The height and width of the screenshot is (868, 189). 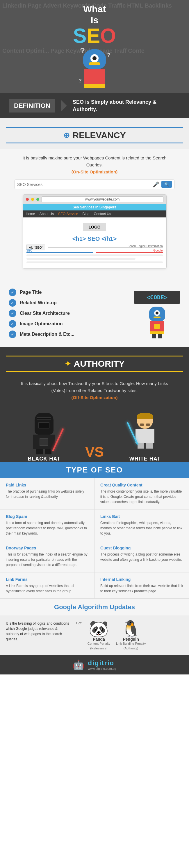 What do you see at coordinates (129, 252) in the screenshot?
I see `google-bar: Google` at bounding box center [129, 252].